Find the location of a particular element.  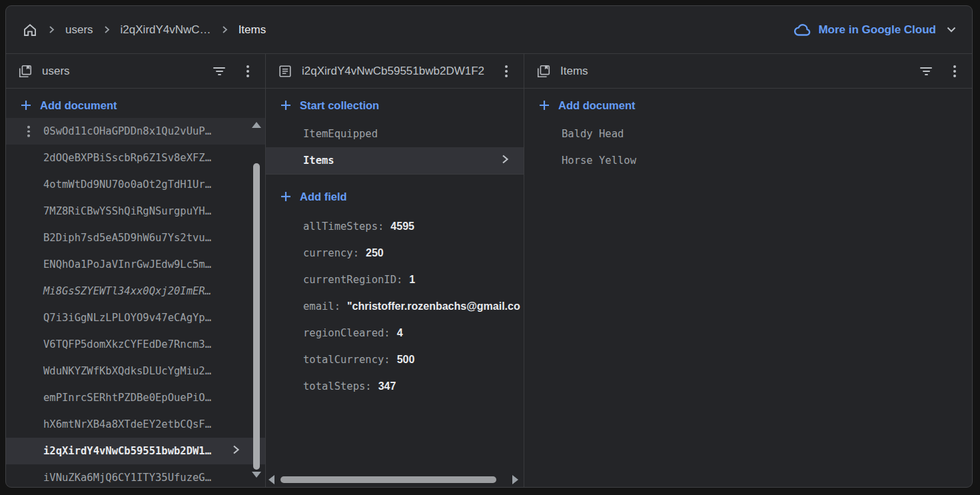

document-id: Baldy Head is located at coordinates (593, 134).